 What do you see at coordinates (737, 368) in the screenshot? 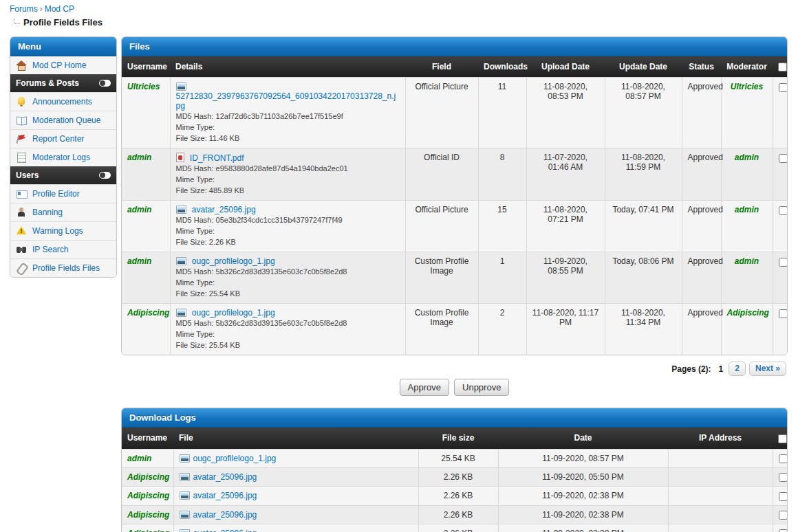
I see `page-2-button: 2` at bounding box center [737, 368].